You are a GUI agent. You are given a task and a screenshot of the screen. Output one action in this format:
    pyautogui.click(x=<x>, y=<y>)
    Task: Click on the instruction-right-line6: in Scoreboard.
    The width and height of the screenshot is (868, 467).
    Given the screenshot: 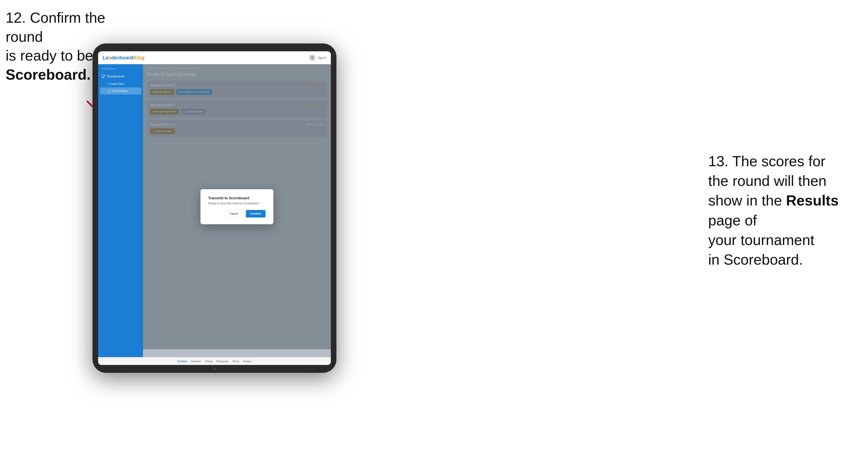 What is the action you would take?
    pyautogui.click(x=755, y=259)
    